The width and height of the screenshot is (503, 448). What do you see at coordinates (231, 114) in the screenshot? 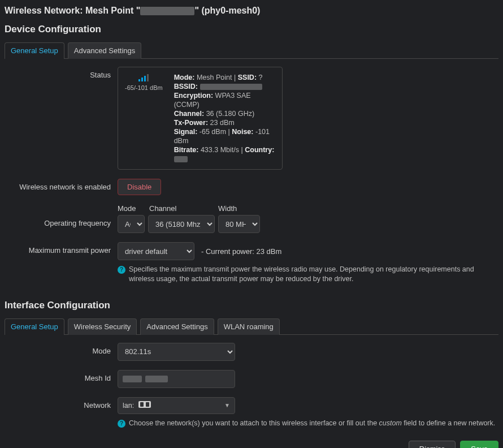
I see `channel-value: 36 (5.180 GHz)` at bounding box center [231, 114].